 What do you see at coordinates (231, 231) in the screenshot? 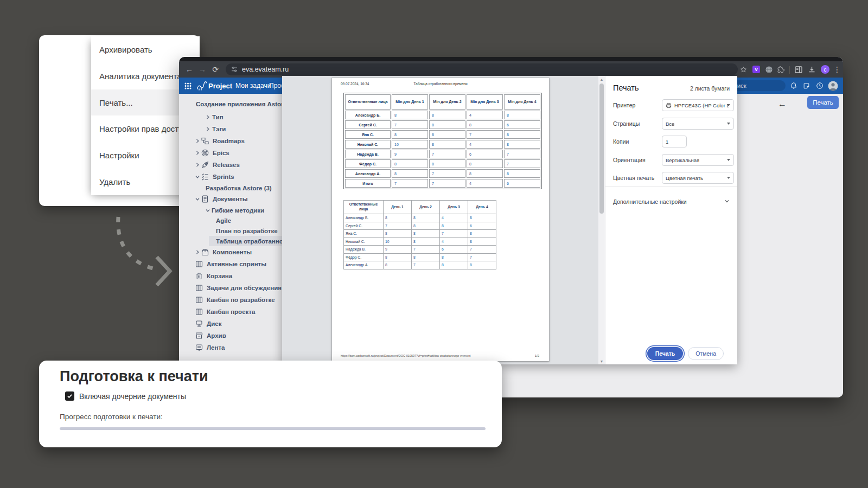
I see `sidebar-item-план-по-разработке: План по разработке` at bounding box center [231, 231].